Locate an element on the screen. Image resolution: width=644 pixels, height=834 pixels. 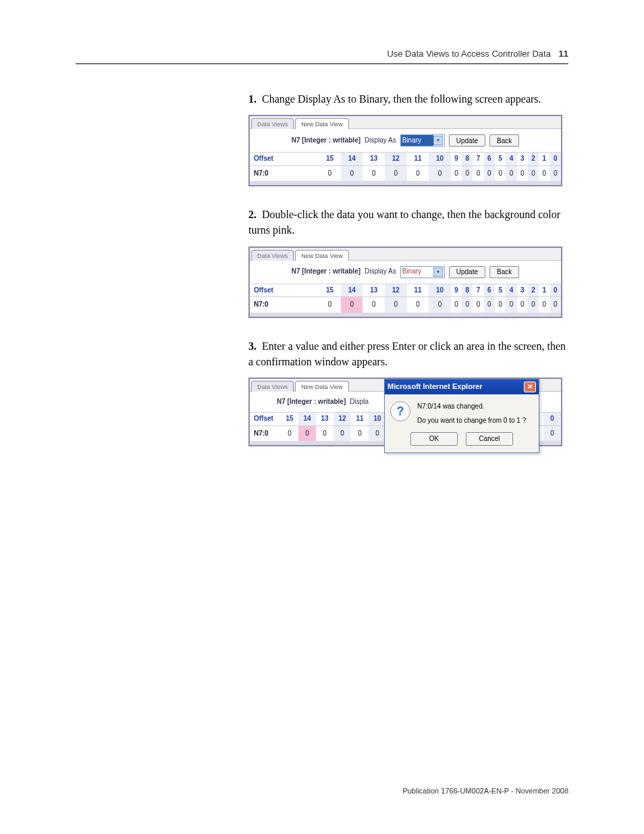
dialog-buttons: OK Cancel is located at coordinates (462, 441).